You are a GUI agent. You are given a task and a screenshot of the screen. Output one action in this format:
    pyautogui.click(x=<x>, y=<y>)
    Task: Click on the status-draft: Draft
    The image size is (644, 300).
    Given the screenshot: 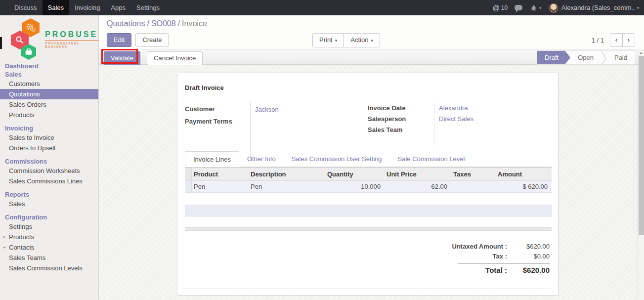 What is the action you would take?
    pyautogui.click(x=554, y=57)
    